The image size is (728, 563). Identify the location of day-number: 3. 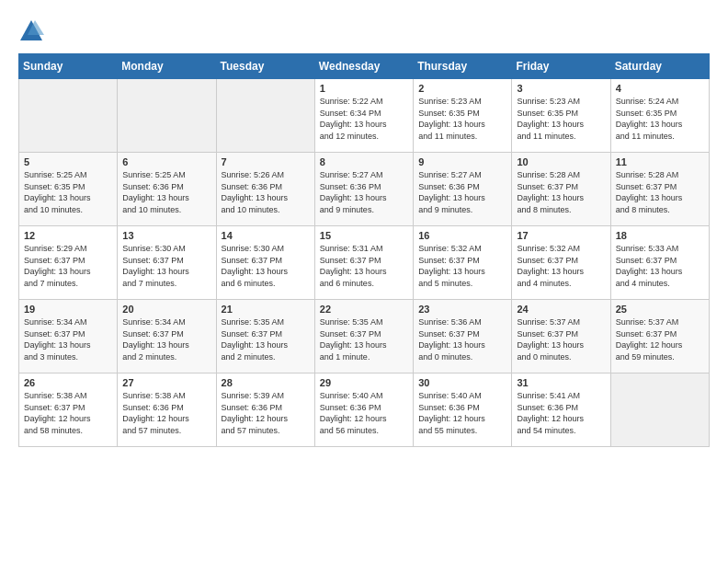
(561, 88).